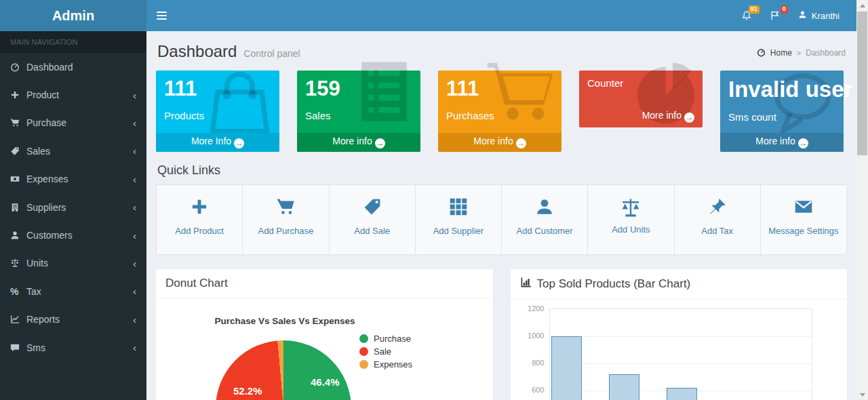  What do you see at coordinates (248, 391) in the screenshot?
I see `slice-label: 52.2%` at bounding box center [248, 391].